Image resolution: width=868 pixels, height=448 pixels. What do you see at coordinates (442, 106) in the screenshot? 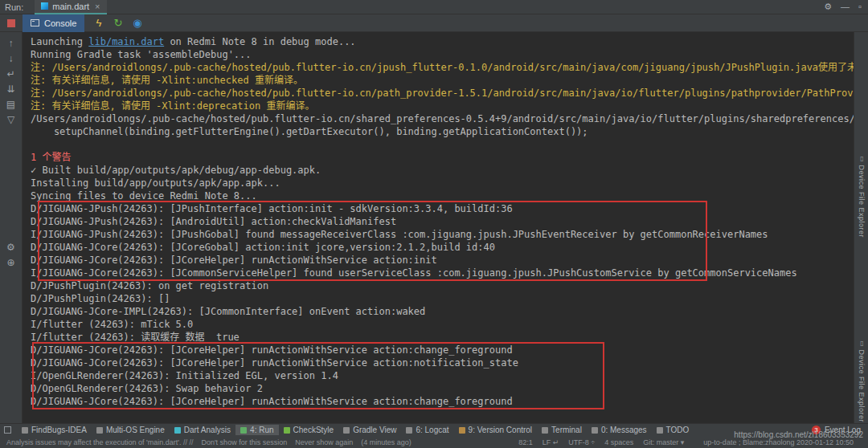
I see `console-line: 注: 有关详细信息, 请使用 -Xlint:deprecation 重新编译。` at bounding box center [442, 106].